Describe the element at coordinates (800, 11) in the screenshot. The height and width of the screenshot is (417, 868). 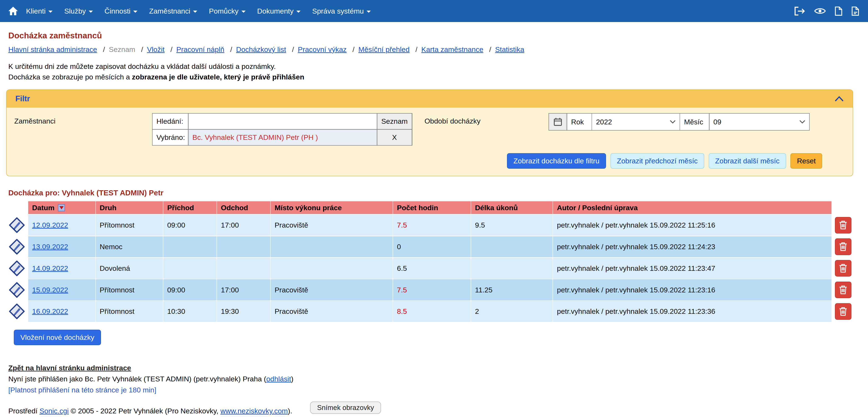
I see `logout-icon` at that location.